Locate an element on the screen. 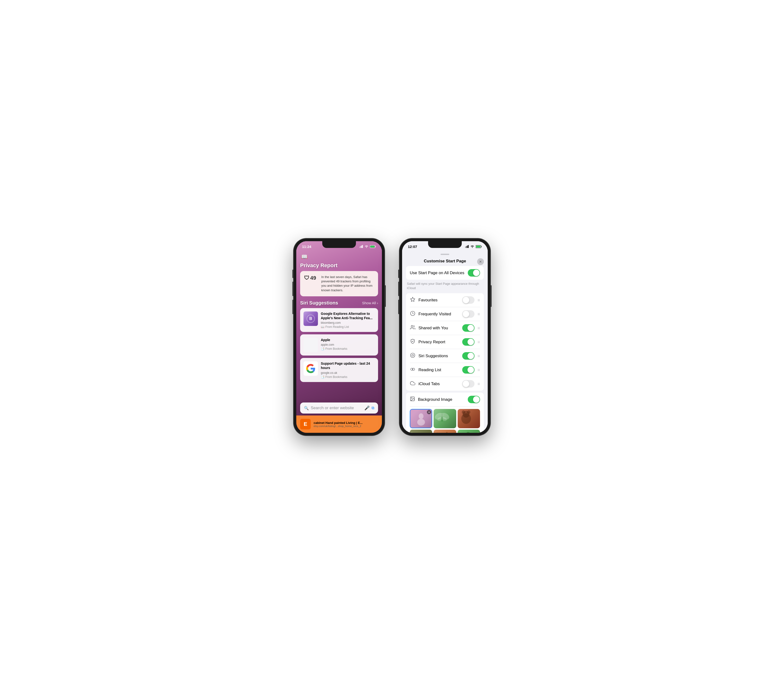 The image size is (784, 674). background-image-toggle is located at coordinates (474, 399).